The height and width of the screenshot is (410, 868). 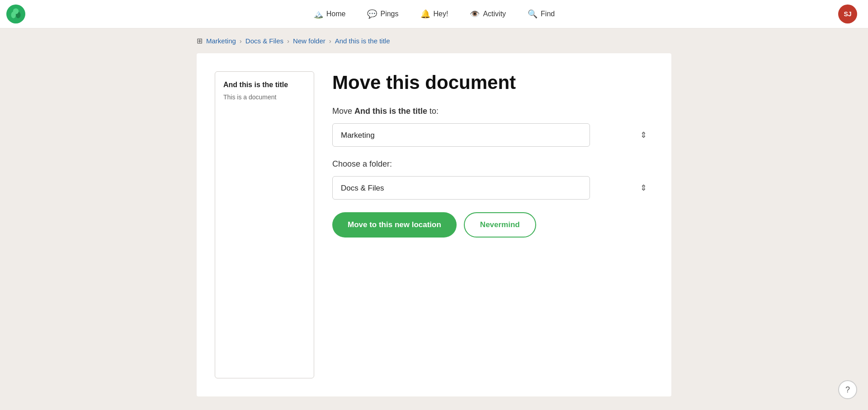 What do you see at coordinates (309, 41) in the screenshot?
I see `breadcrumb-new-folder: New folder` at bounding box center [309, 41].